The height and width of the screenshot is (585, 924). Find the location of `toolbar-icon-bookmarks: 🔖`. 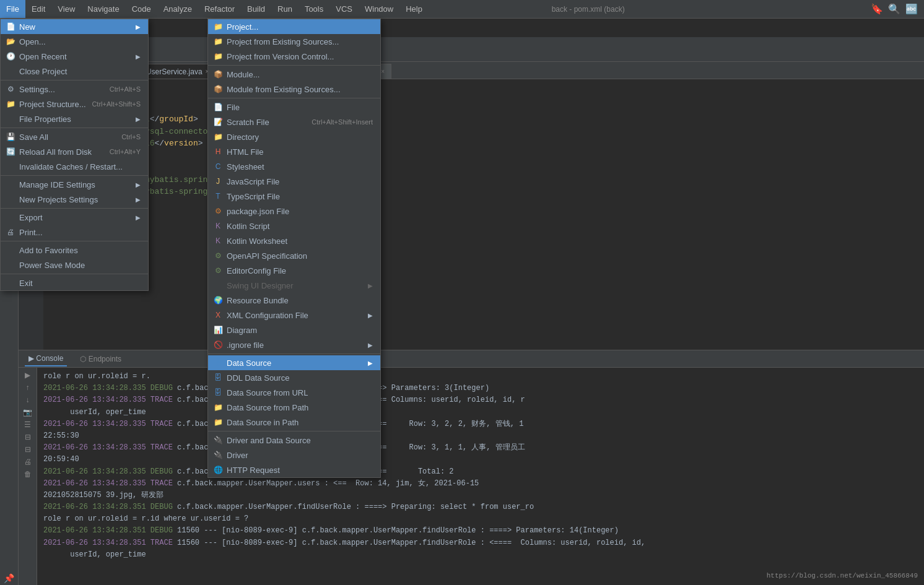

toolbar-icon-bookmarks: 🔖 is located at coordinates (877, 9).